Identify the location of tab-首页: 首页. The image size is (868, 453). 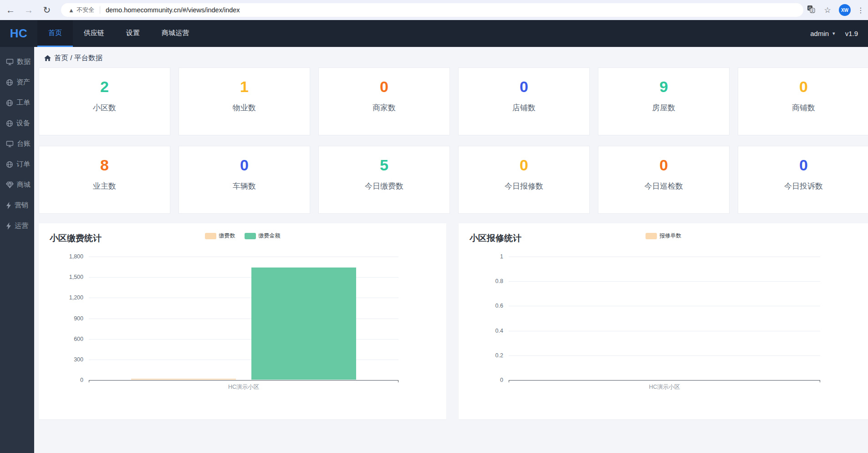
(55, 34).